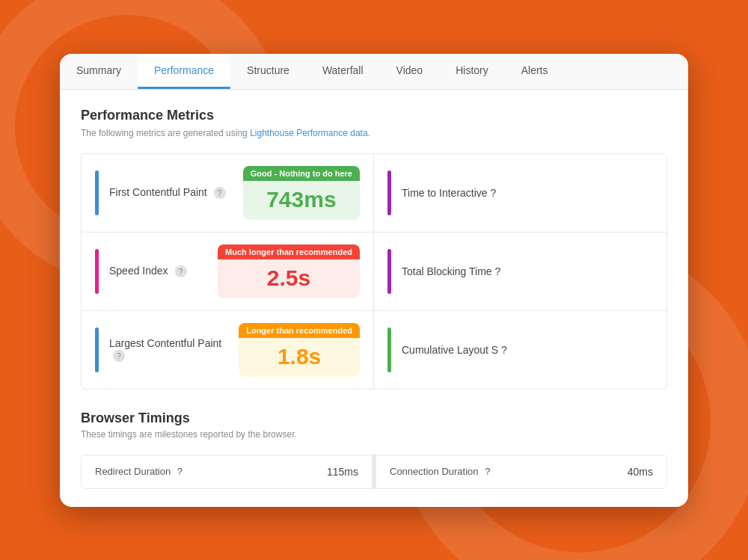  I want to click on lcp-number: 1.8s, so click(299, 357).